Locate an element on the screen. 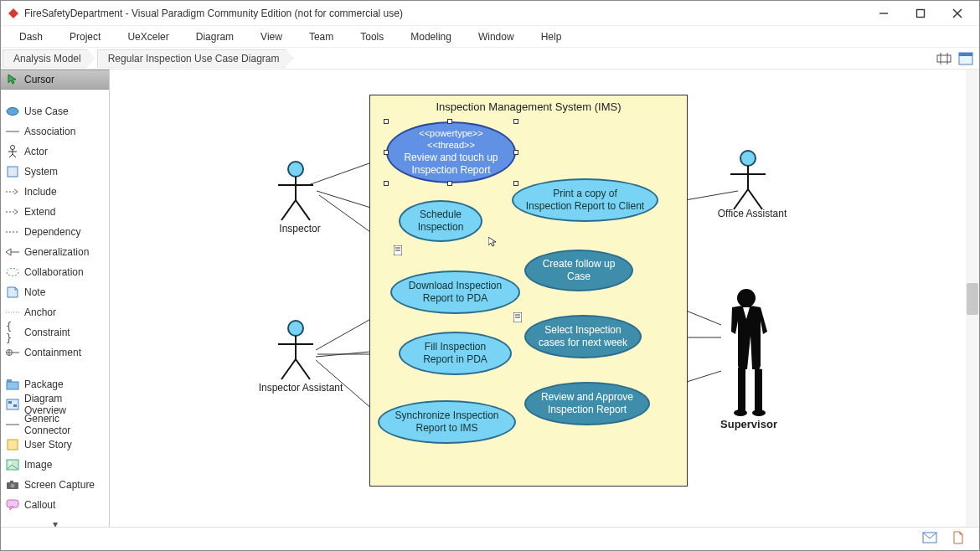 This screenshot has width=980, height=551. image-icon is located at coordinates (13, 465).